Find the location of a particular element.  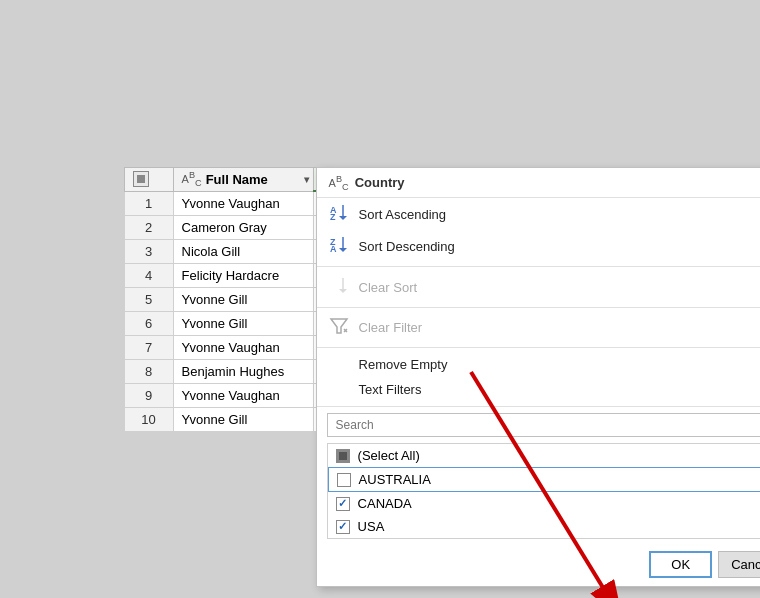

row-index-9: 9 is located at coordinates (148, 395).